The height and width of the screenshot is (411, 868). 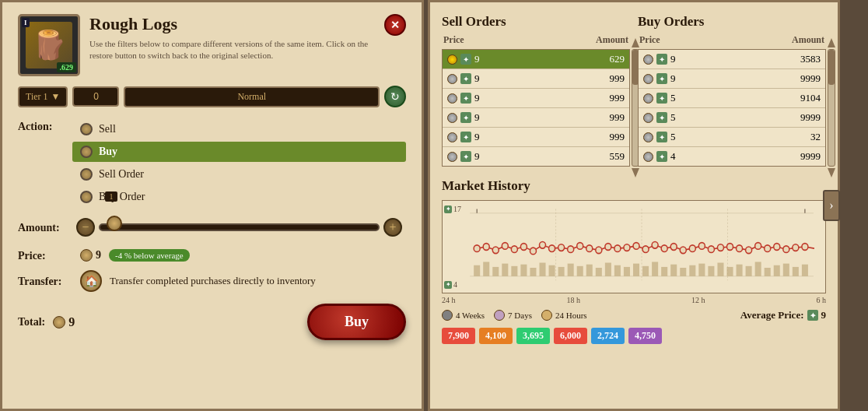 I want to click on price-tag-3: 3,695, so click(x=534, y=336).